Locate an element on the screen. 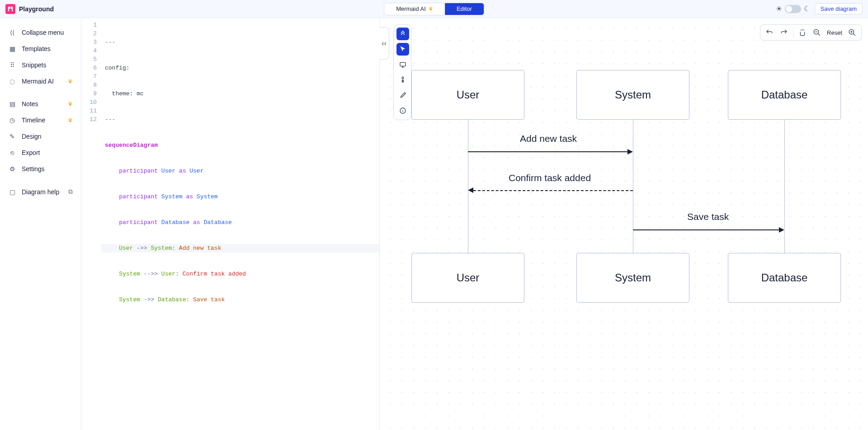 The height and width of the screenshot is (430, 868). book-icon: ▢ is located at coordinates (12, 192).